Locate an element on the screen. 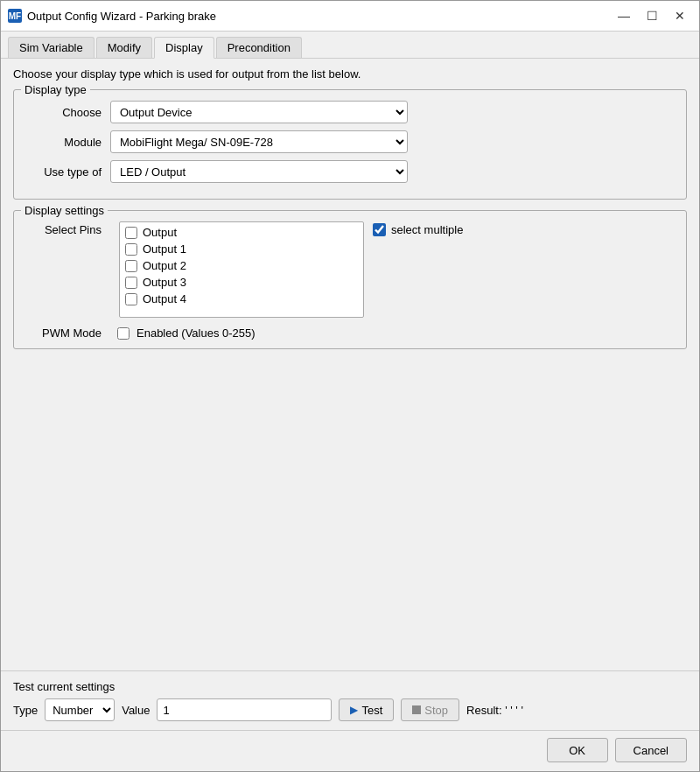 The image size is (700, 772). action-row: OK Cancel is located at coordinates (350, 751).